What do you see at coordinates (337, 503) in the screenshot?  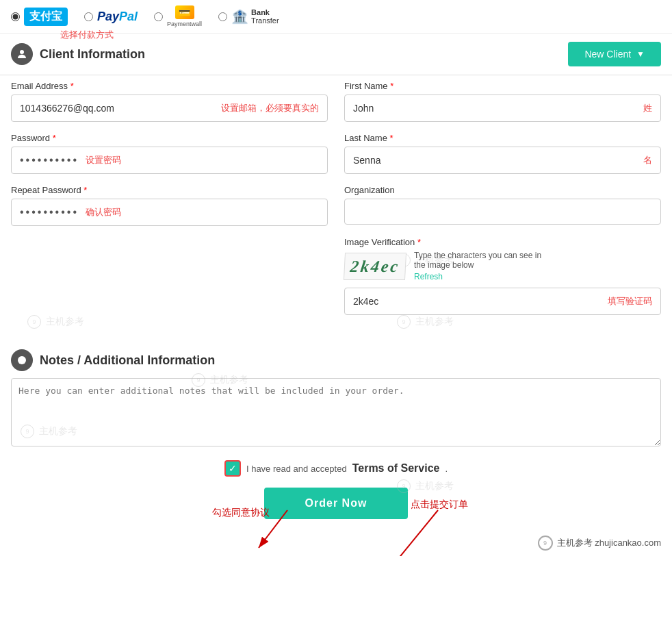 I see `order-now-button: Order Now` at bounding box center [337, 503].